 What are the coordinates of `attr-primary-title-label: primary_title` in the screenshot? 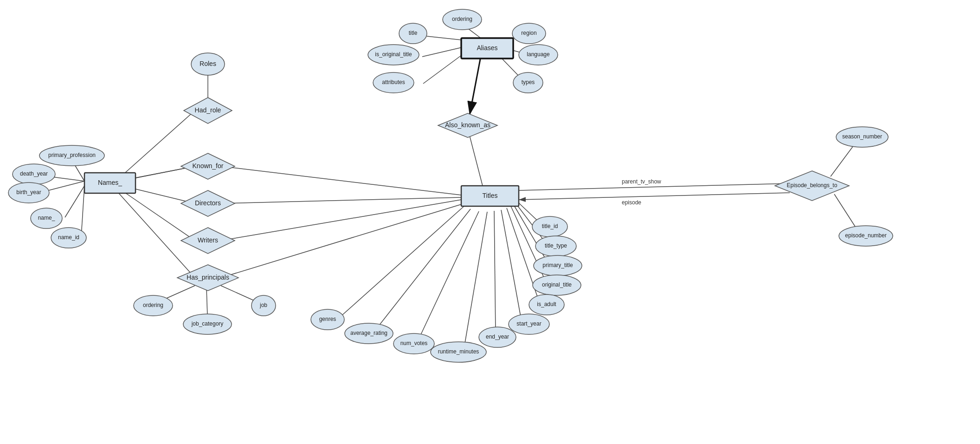 It's located at (558, 265).